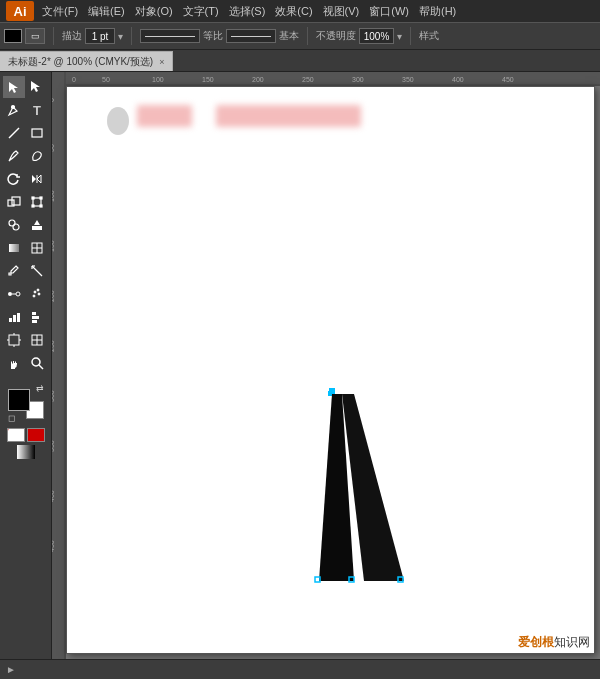 This screenshot has width=600, height=679. What do you see at coordinates (54, 546) in the screenshot?
I see `svg-text: 450` at bounding box center [54, 546].